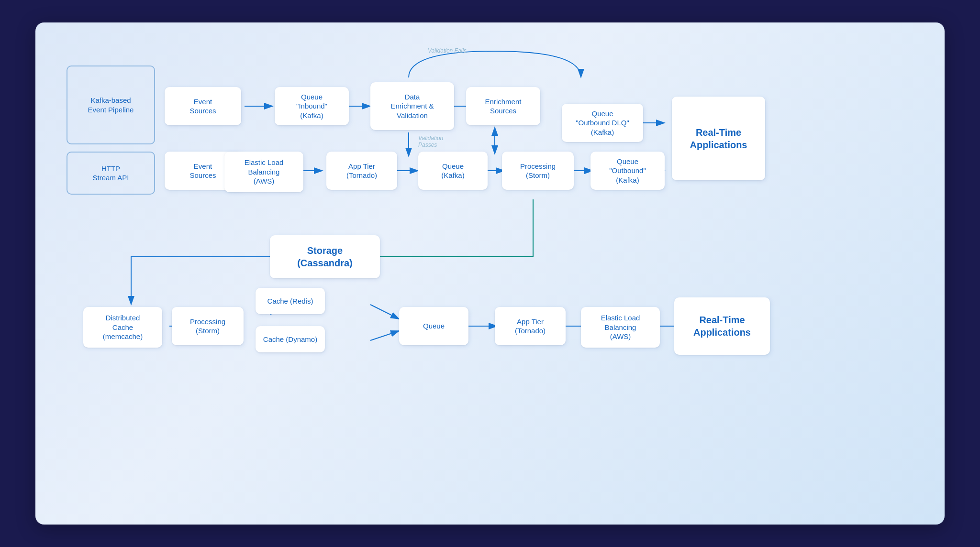  I want to click on cache-dynamo: Cache (Dynamo), so click(290, 339).